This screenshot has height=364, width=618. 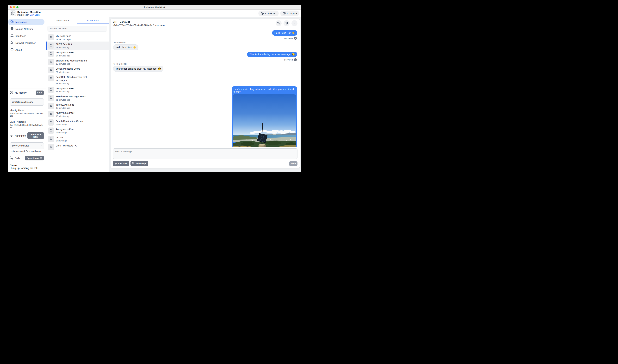 I want to click on minimize-window-button, so click(x=14, y=7).